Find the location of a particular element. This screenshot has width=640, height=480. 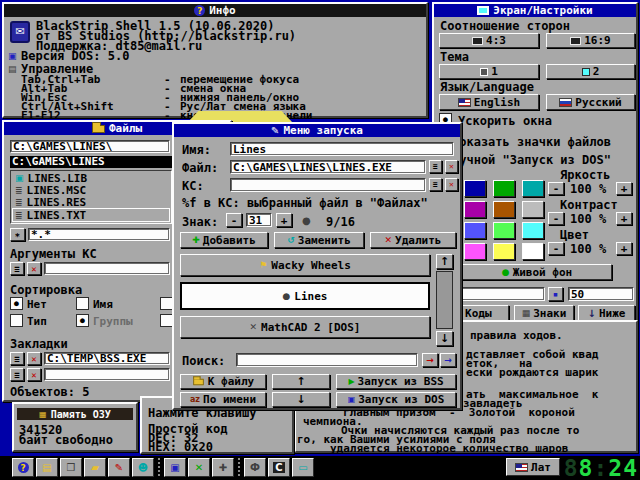

blue-square-button: ▪ is located at coordinates (556, 294).